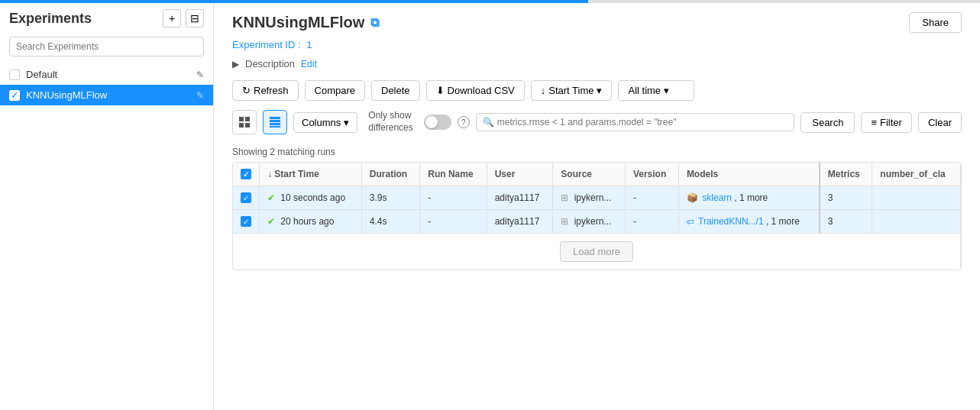  I want to click on row2-source: ⊞ ipykern..., so click(590, 221).